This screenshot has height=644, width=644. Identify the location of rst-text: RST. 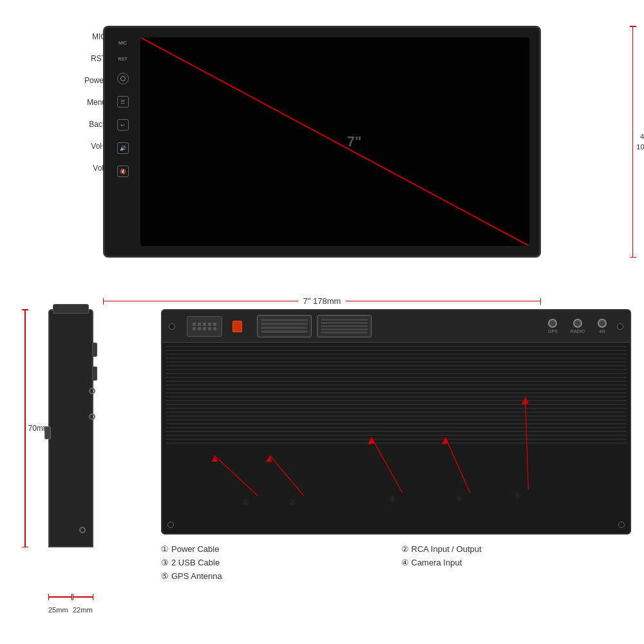
(91, 59).